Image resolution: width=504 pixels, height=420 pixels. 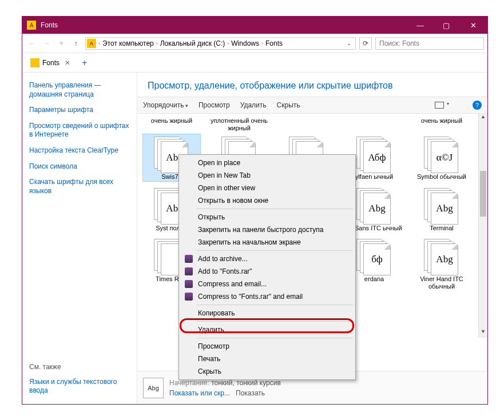 I want to click on address-bar: A › Этот компьютер› Локальный диск (C:)›…, so click(x=221, y=43).